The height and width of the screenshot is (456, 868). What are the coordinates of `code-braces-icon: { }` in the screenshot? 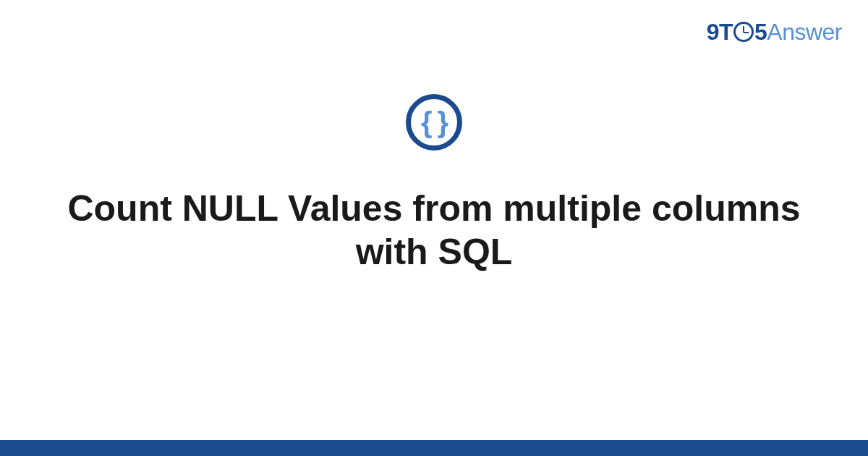 It's located at (434, 122).